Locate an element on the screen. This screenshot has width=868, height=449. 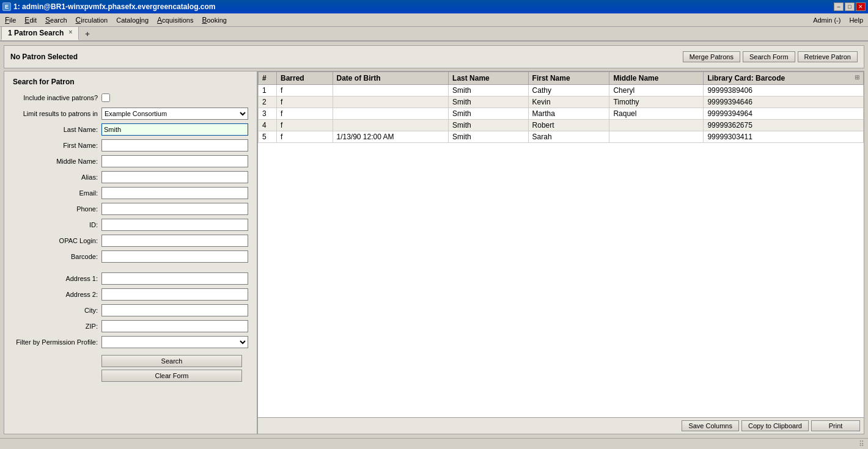
app-icon: E is located at coordinates (7, 7).